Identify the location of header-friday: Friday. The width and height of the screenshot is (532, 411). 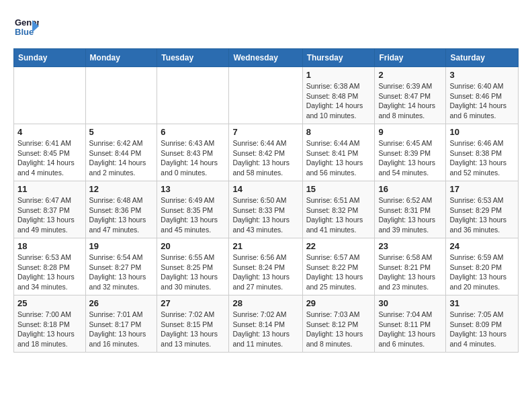
(410, 58).